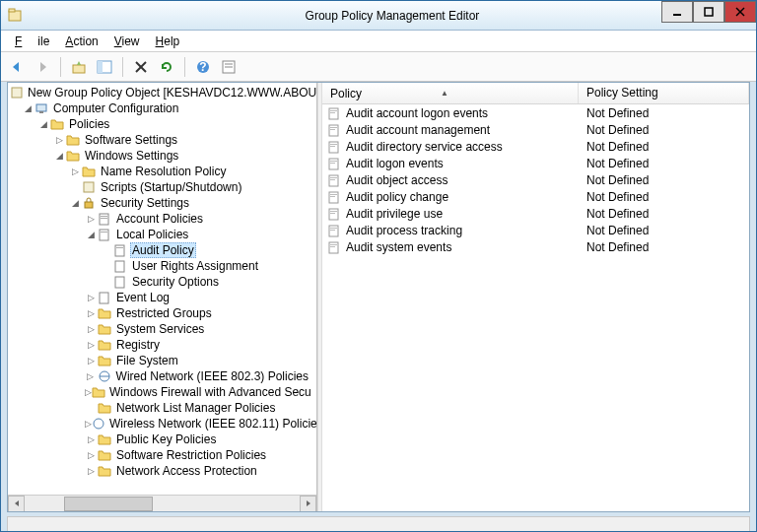  What do you see at coordinates (162, 408) in the screenshot?
I see `tree-network-list: Network List Manager Policies` at bounding box center [162, 408].